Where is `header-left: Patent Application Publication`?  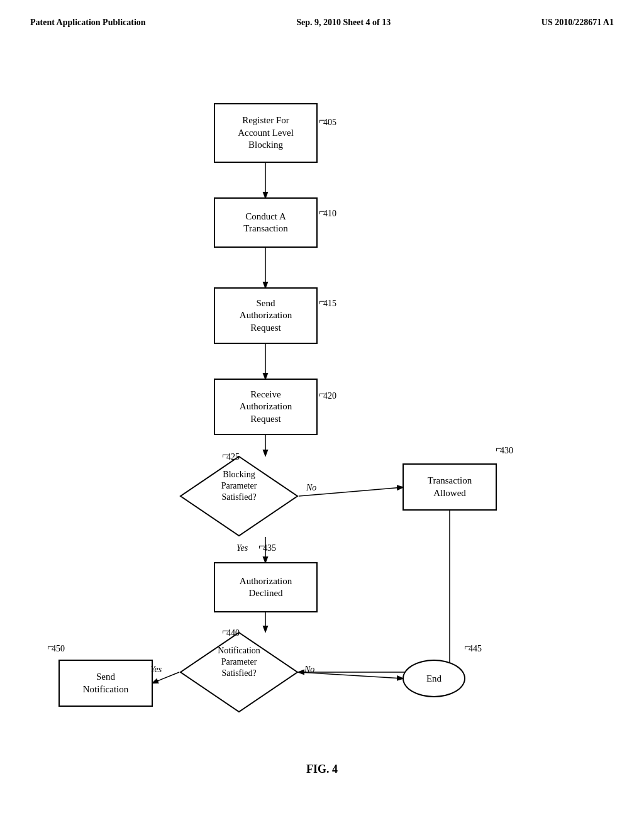
header-left: Patent Application Publication is located at coordinates (88, 23).